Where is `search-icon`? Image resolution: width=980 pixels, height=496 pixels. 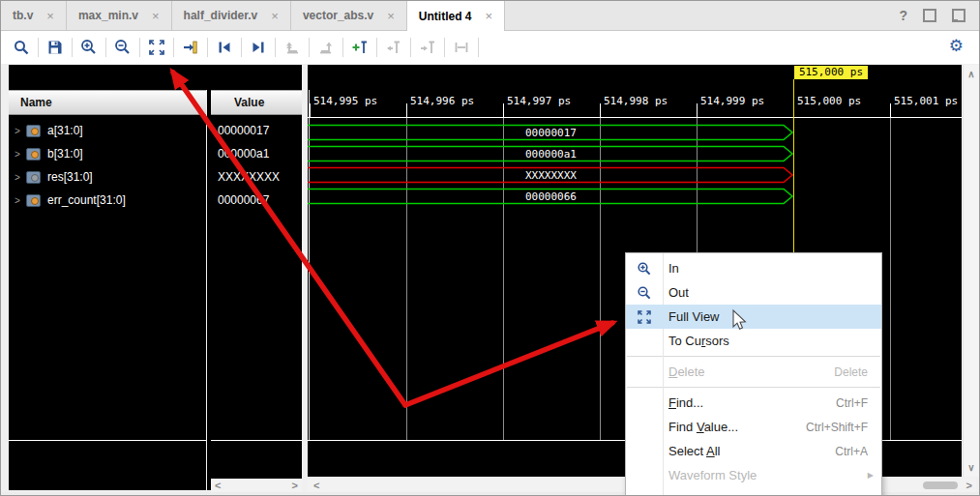 search-icon is located at coordinates (21, 47).